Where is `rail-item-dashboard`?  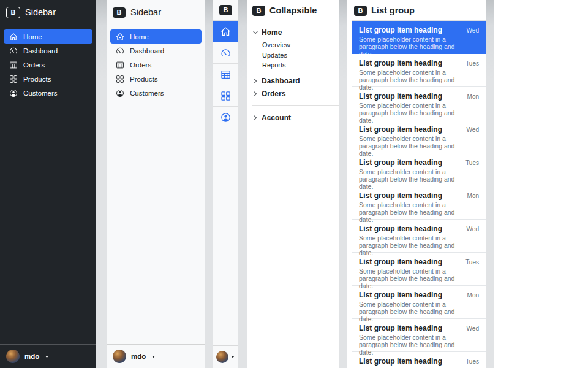
rail-item-dashboard is located at coordinates (225, 53).